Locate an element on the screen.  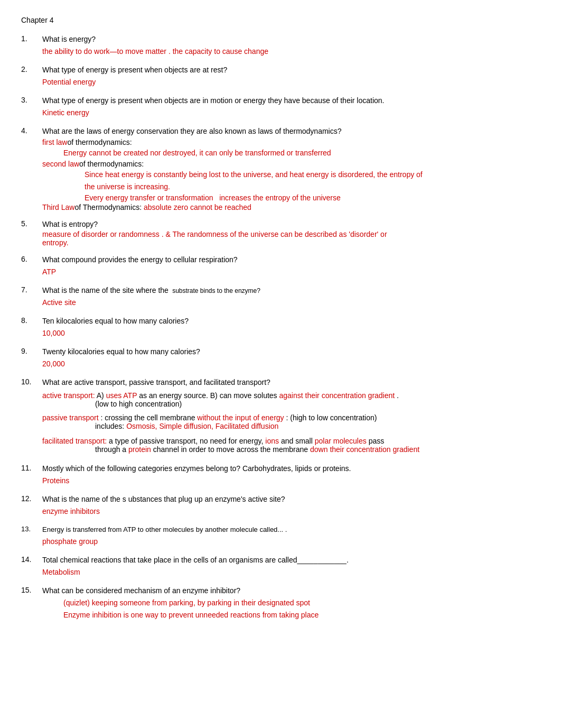
q4-first-law-label: first law is located at coordinates (55, 142).